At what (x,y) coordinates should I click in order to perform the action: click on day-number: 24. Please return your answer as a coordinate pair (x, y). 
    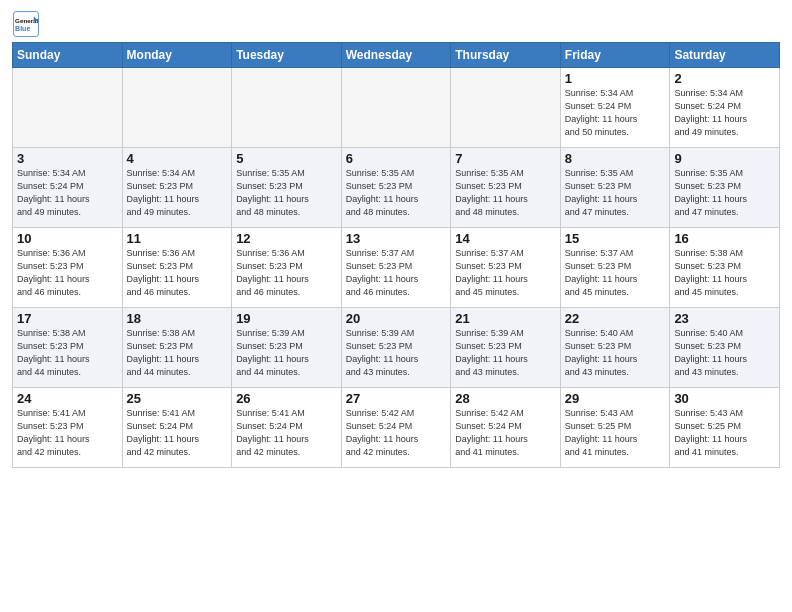
    Looking at the image, I should click on (68, 398).